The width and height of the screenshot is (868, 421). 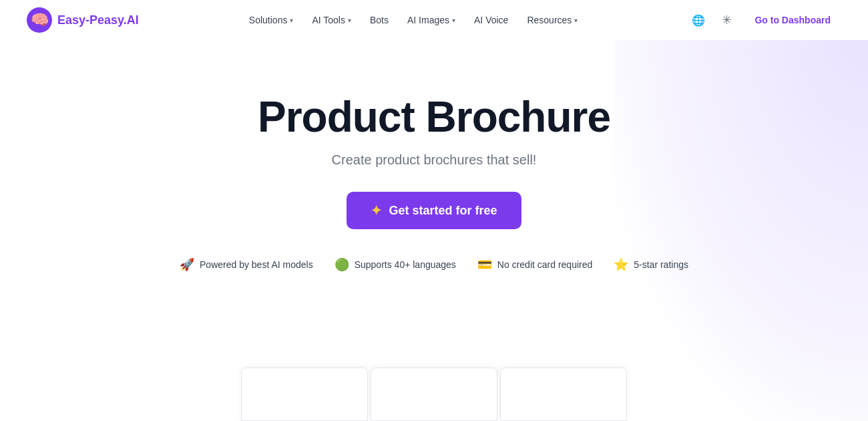 I want to click on logo-icon: 🧠, so click(x=39, y=20).